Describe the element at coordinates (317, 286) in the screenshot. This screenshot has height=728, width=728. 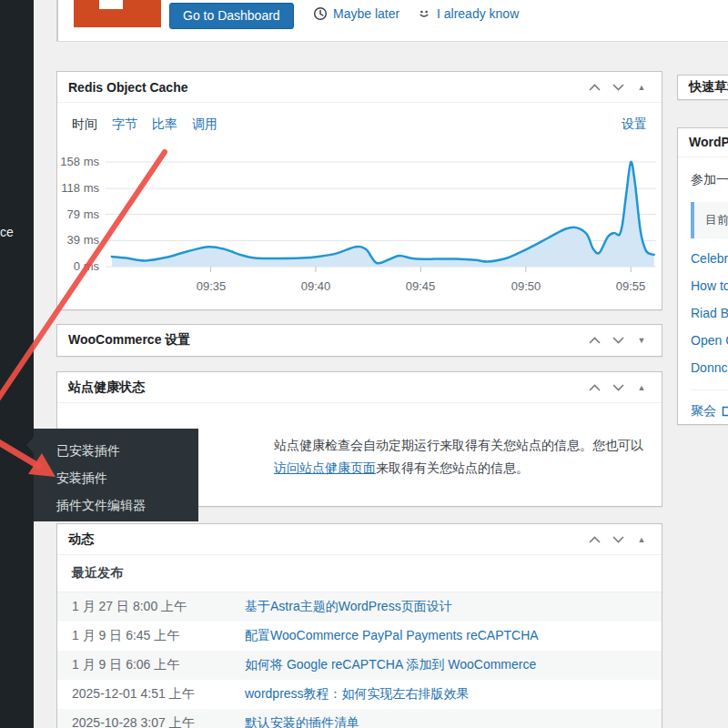
I see `x-axis-tick: 09:40` at that location.